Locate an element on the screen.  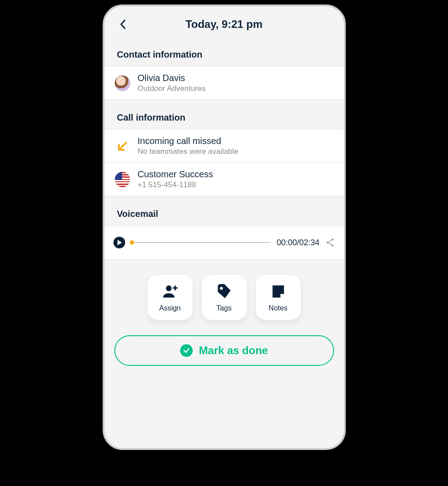
voicemail-time: 00:00/02:34 is located at coordinates (298, 243).